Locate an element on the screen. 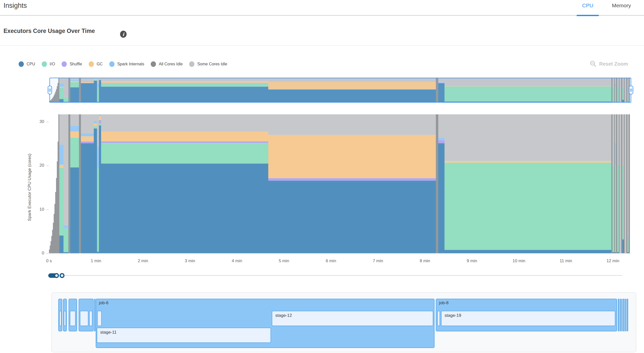 This screenshot has height=353, width=644. tab-memory: Memory is located at coordinates (621, 8).